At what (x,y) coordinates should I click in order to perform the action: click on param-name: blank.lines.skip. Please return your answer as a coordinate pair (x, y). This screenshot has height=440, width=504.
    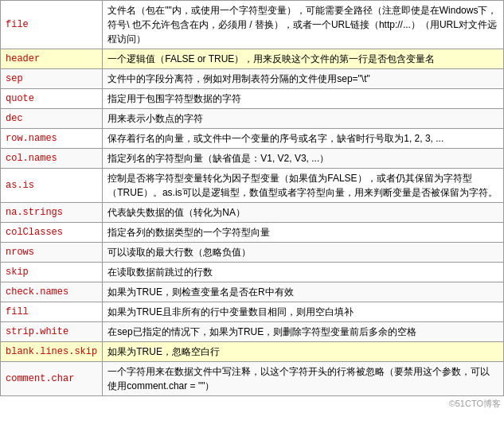
    Looking at the image, I should click on (52, 352).